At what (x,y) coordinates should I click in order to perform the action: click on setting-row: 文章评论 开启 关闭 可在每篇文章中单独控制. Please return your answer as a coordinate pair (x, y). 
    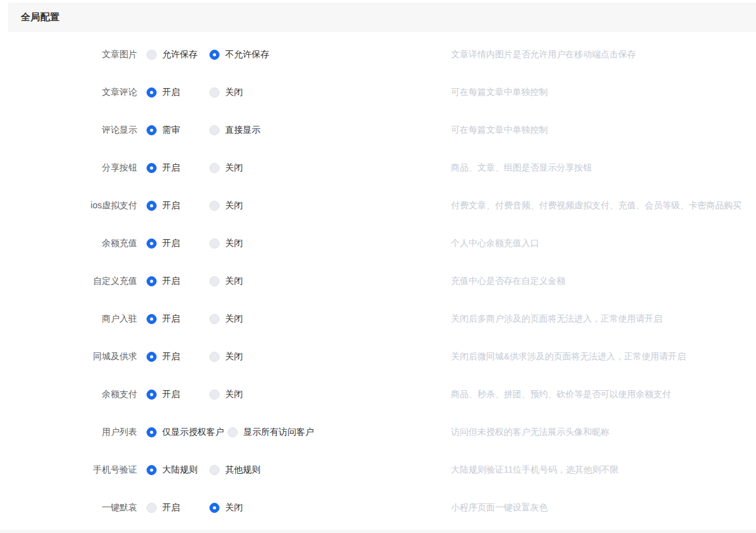
    Looking at the image, I should click on (382, 93).